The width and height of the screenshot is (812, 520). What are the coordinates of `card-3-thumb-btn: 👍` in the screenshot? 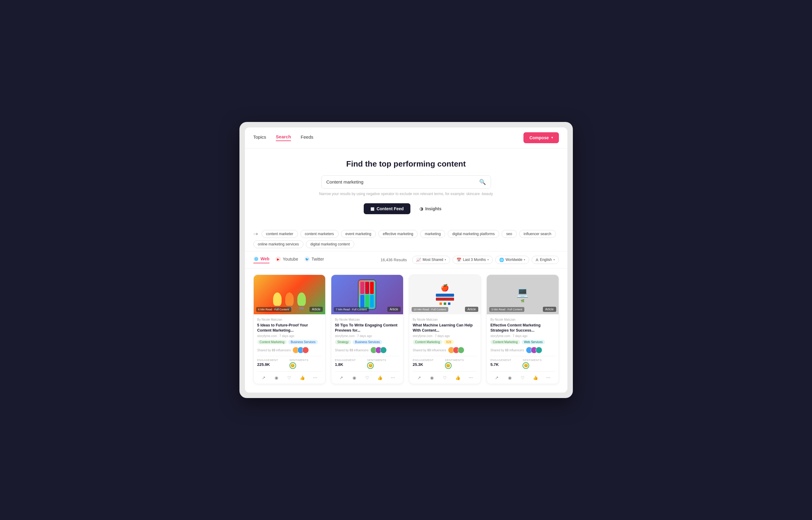 It's located at (458, 378).